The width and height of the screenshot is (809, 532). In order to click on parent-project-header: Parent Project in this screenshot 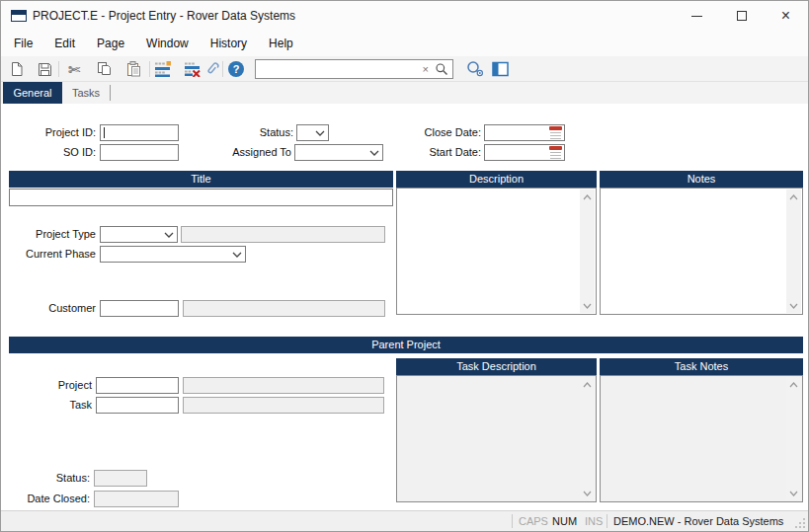, I will do `click(406, 345)`.